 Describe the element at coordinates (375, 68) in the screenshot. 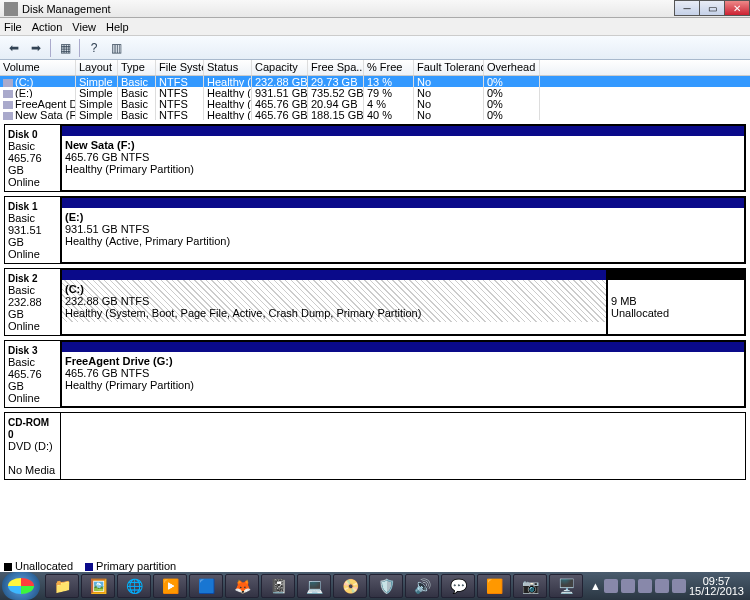

I see `column-headers: Volume Layout Type File System Status Ca…` at that location.